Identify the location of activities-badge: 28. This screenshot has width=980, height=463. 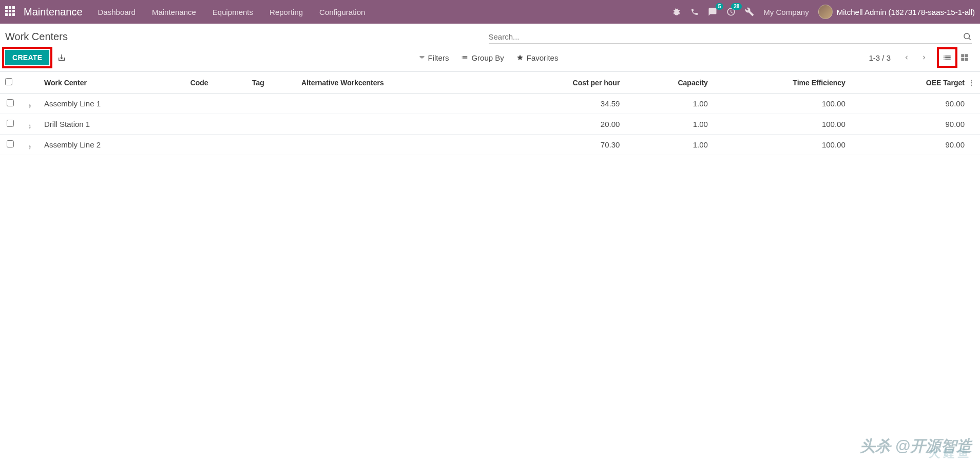
(736, 6).